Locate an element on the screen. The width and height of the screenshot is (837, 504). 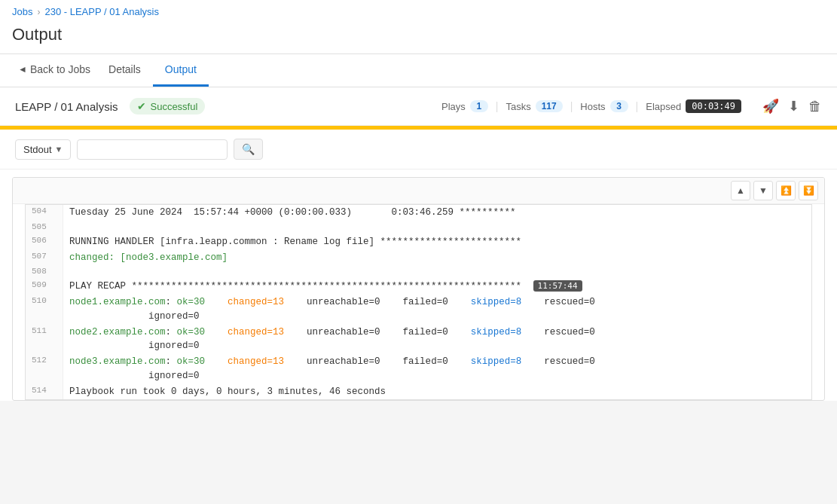
log-line: 512node3.example.com: ok=30 changed=13 u… is located at coordinates (419, 369).